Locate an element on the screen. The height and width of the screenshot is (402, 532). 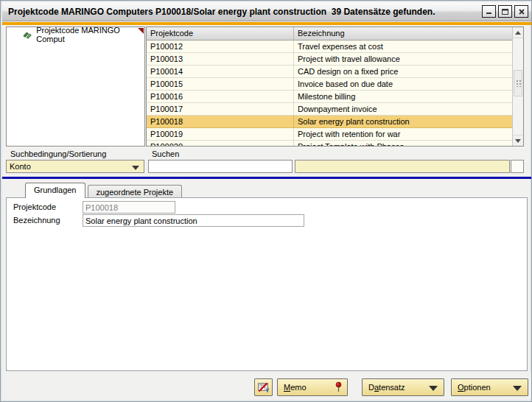
scrollbar-grip-icon is located at coordinates (519, 83).